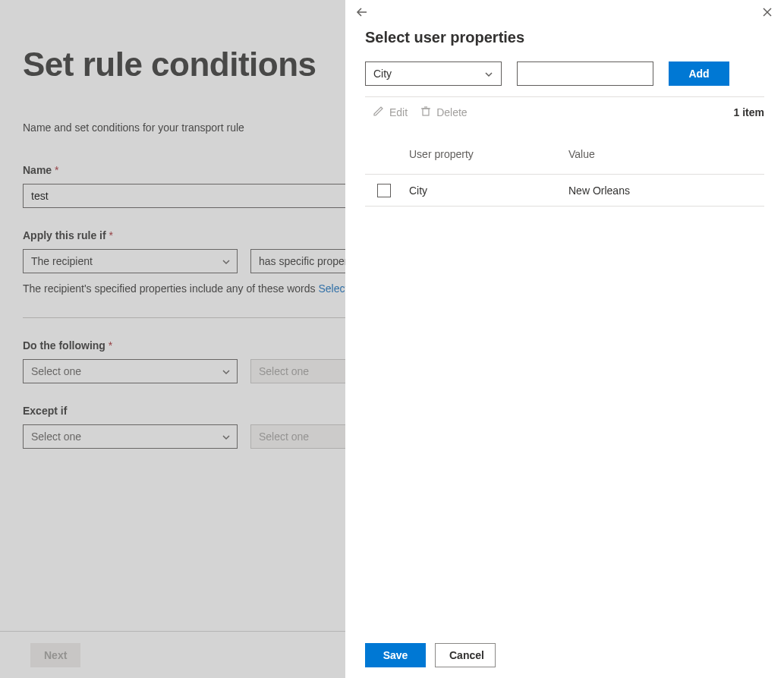  What do you see at coordinates (666, 154) in the screenshot?
I see `col-value: Value` at bounding box center [666, 154].